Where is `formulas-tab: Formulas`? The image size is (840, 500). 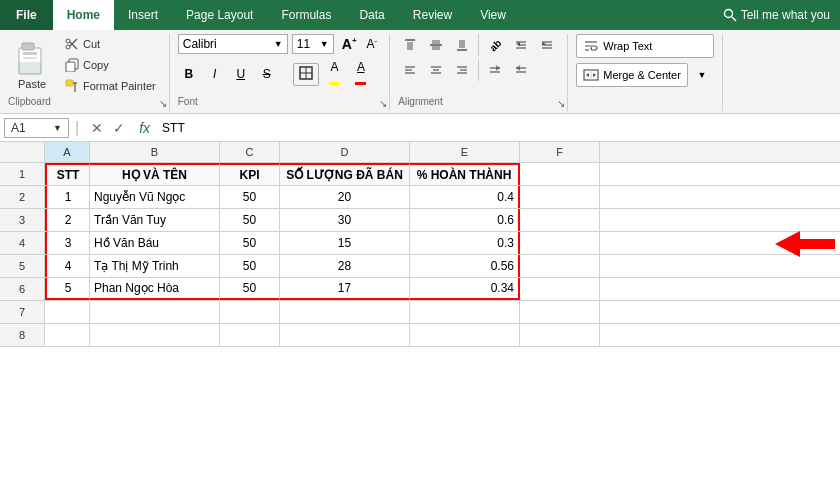
formulas-tab: Formulas is located at coordinates (306, 15).